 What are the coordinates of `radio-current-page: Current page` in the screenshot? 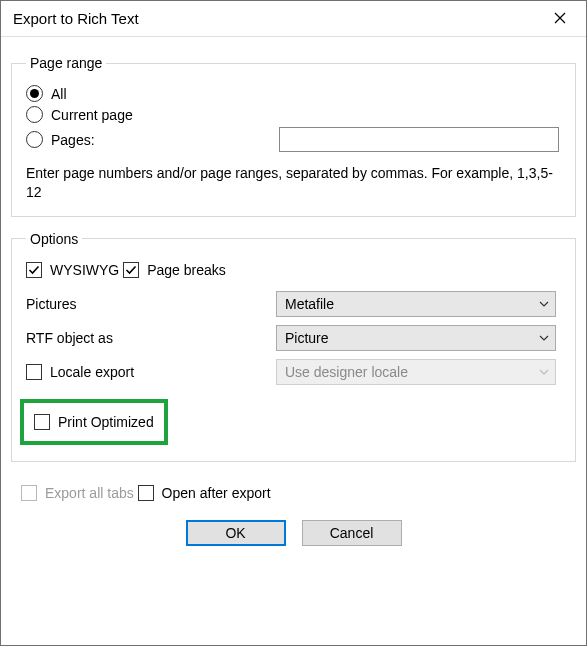 It's located at (294, 114).